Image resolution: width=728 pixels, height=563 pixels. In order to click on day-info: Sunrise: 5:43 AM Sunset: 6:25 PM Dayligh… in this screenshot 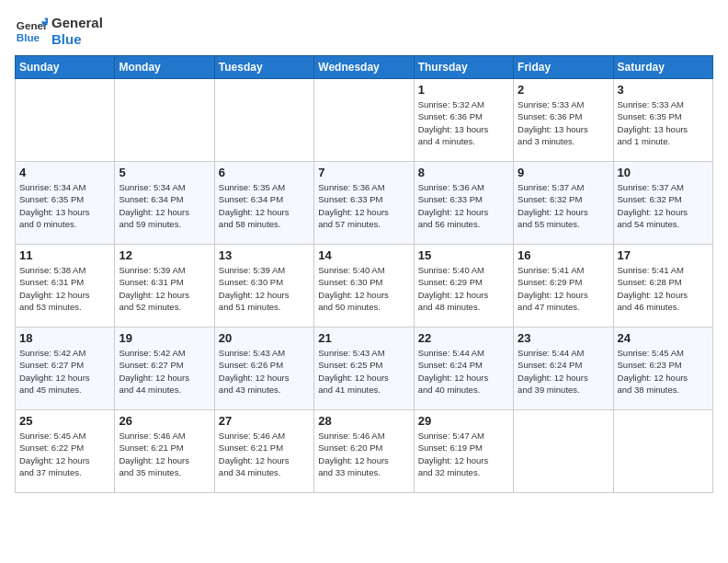, I will do `click(364, 372)`.